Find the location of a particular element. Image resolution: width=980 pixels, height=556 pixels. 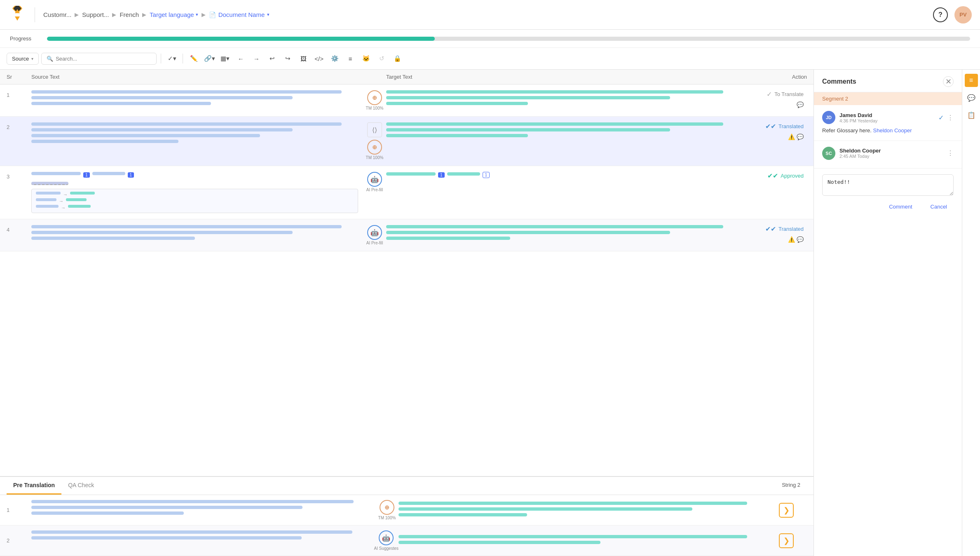

lock-btn: 🔒 is located at coordinates (397, 59).